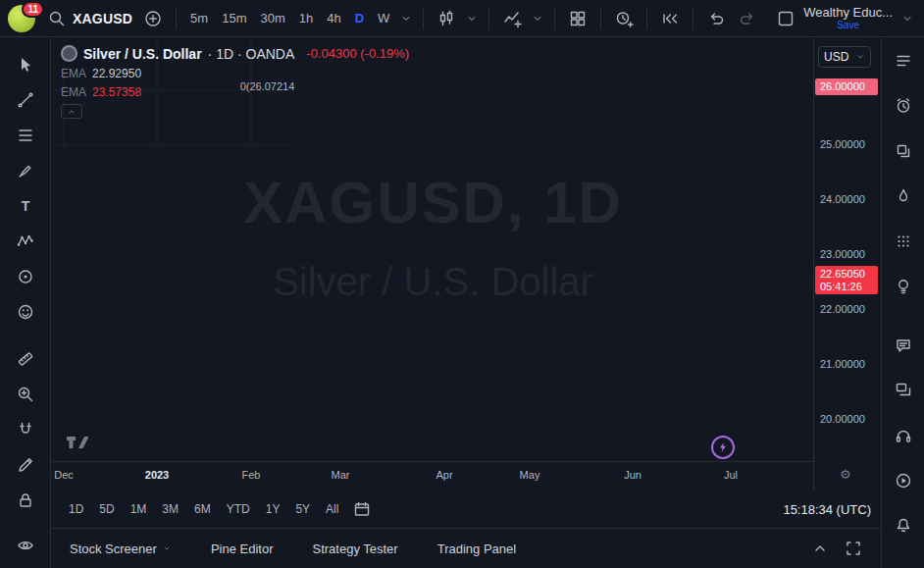 The image size is (924, 568). Describe the element at coordinates (302, 509) in the screenshot. I see `range-5y-button: 5Y` at that location.